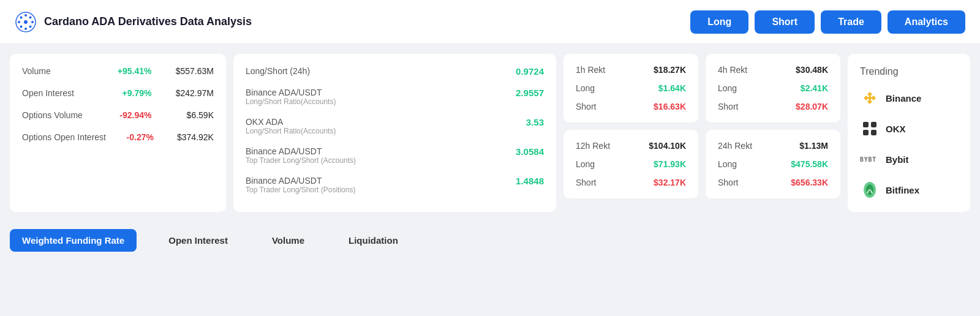  What do you see at coordinates (702, 88) in the screenshot?
I see `rekt-pair-top: 1h Rekt $18.27K Long $1.64K Short $16.63…` at bounding box center [702, 88].